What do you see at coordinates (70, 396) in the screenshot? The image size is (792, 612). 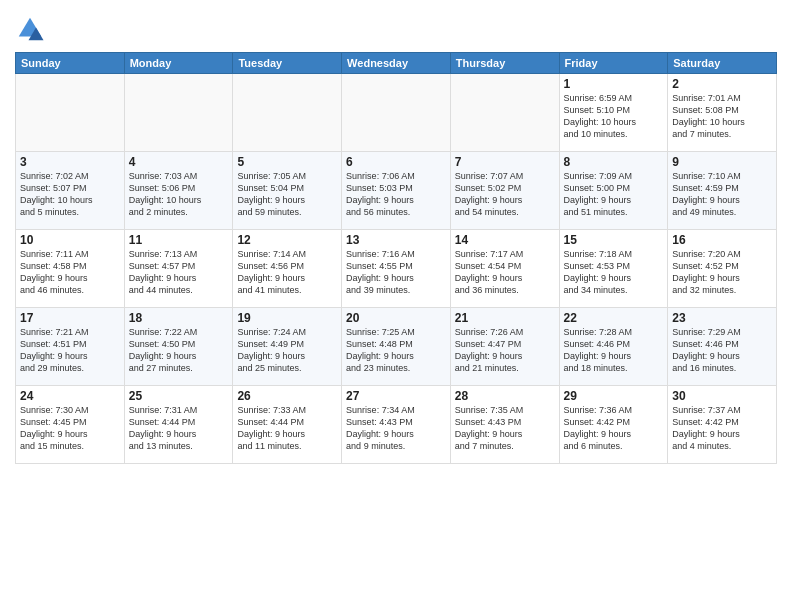 I see `day-number: 24` at bounding box center [70, 396].